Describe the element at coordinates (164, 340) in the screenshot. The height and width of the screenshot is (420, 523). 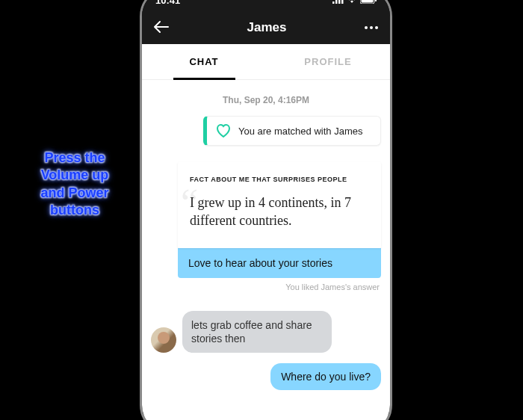
I see `avatar` at that location.